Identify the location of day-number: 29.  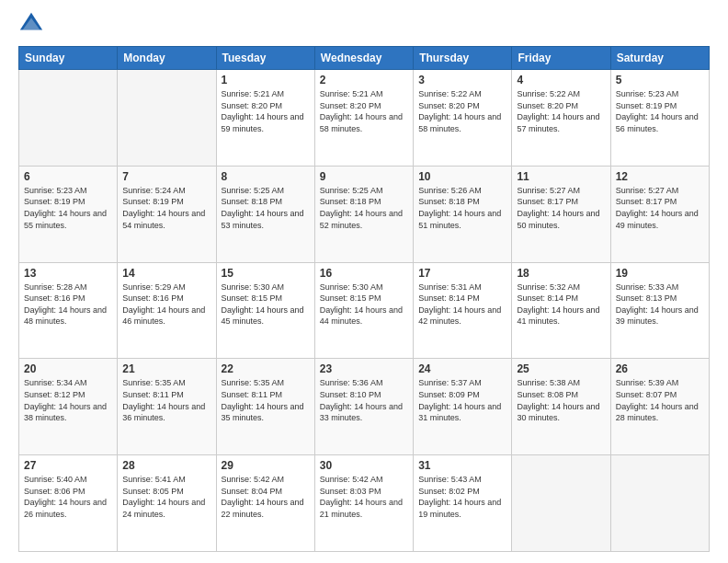
(266, 465).